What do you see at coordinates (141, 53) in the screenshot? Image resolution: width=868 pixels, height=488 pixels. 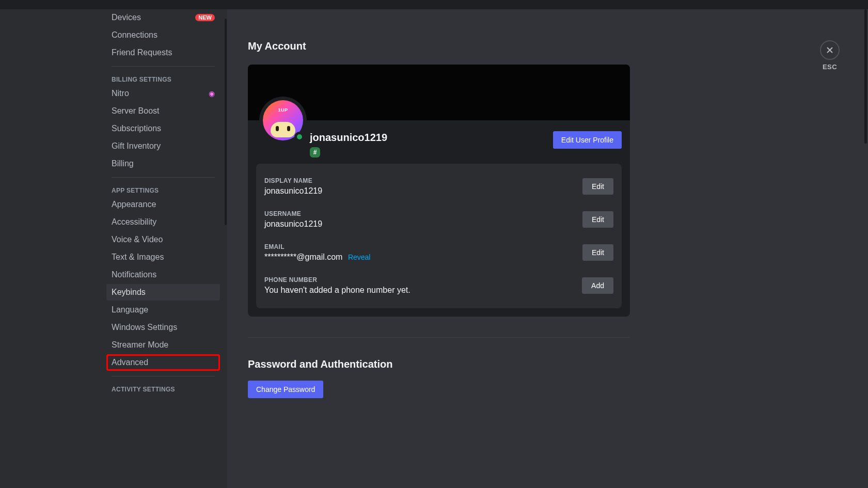 I see `sidebar-item-label: Friend Requests` at bounding box center [141, 53].